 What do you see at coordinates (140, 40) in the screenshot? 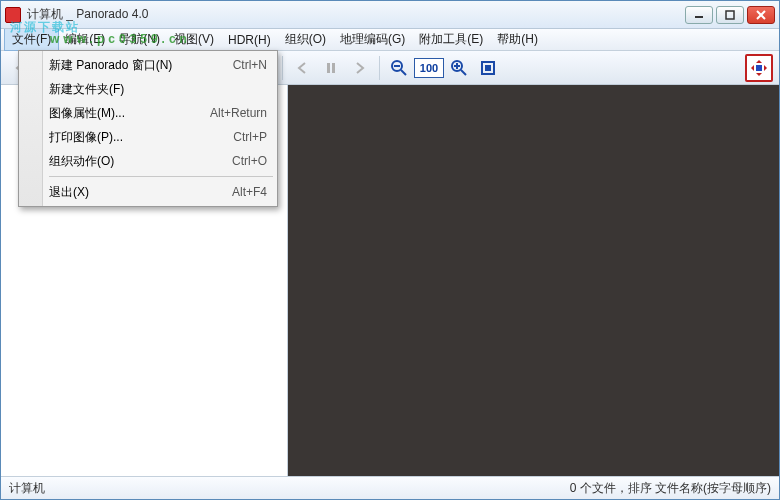
I see `menu-nav: 导航(N)` at bounding box center [140, 40].